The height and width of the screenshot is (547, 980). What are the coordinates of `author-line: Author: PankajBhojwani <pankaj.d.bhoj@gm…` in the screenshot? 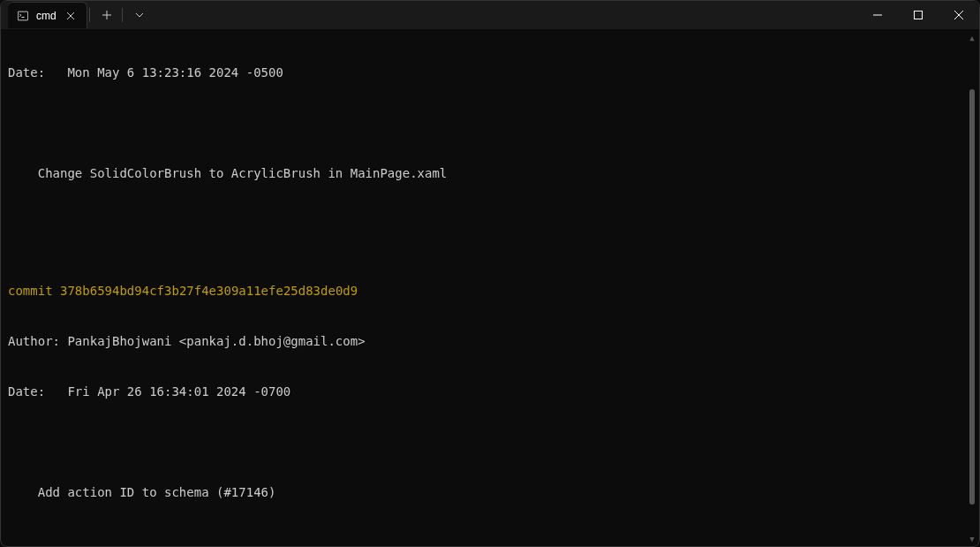 It's located at (490, 341).